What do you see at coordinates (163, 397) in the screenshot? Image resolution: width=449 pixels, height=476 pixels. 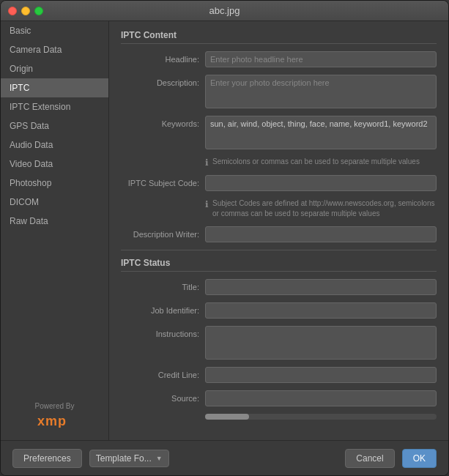 I see `source-label: Source:` at bounding box center [163, 397].